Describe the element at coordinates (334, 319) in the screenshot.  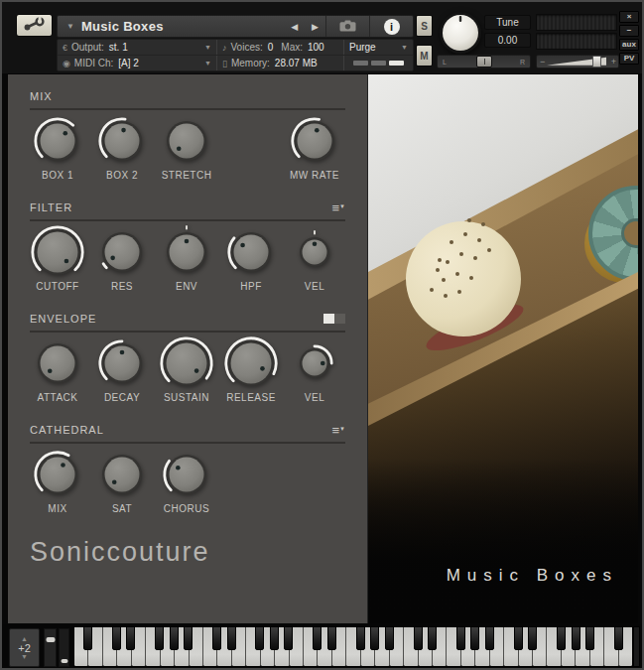
I see `envelope-mode-toggle` at that location.